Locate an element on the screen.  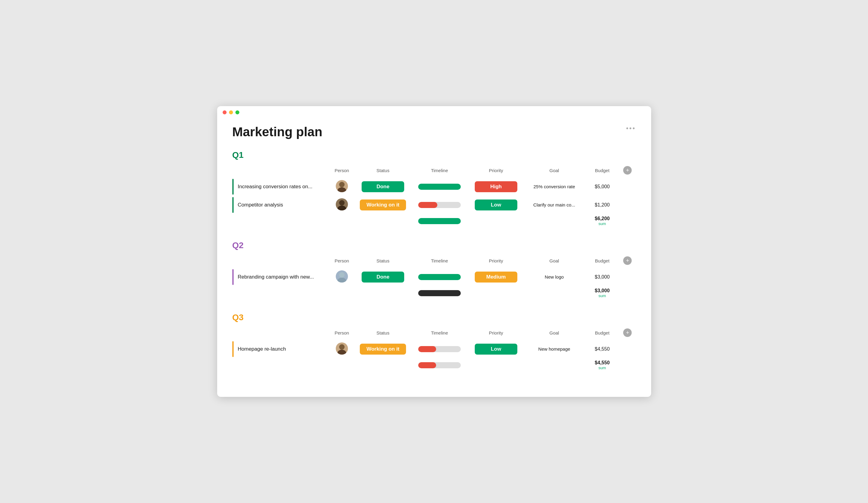
section-q1: Q1 Person Status Timeline Priority Goal … is located at coordinates (434, 189).